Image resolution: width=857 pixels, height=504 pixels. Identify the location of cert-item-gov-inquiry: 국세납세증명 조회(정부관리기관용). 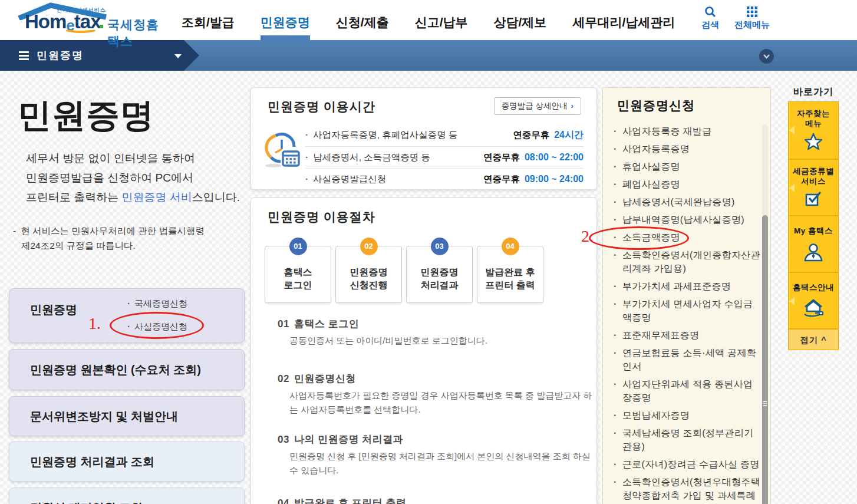
(687, 440).